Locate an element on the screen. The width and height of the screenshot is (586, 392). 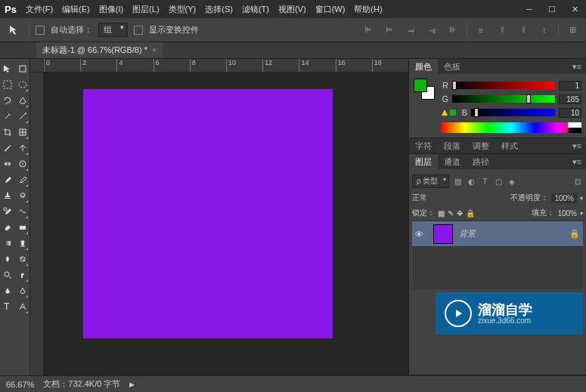
history-brush-tool is located at coordinates (15, 211).